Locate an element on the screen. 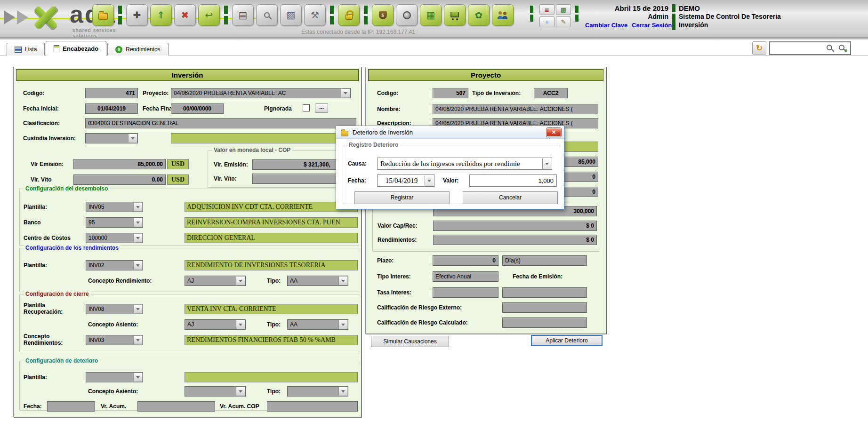 The width and height of the screenshot is (868, 428). mini-grid-icon: ▩ is located at coordinates (563, 9).